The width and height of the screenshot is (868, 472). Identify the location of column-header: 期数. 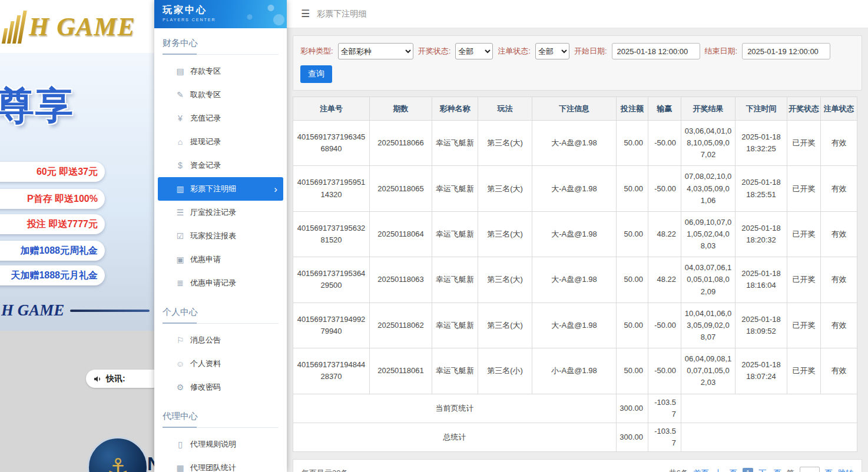
(401, 109).